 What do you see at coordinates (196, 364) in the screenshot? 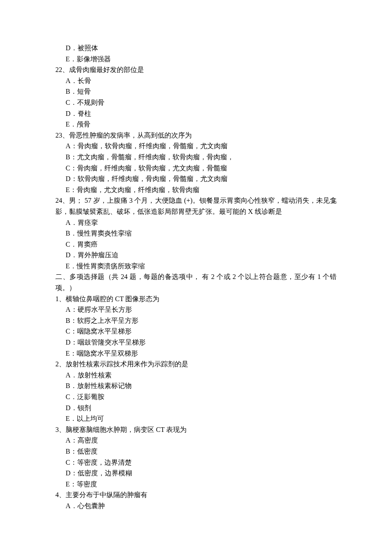
I see `s2q2-stem: 2、放射性核素示踪技术用来作为示踪剂的是` at bounding box center [196, 364].